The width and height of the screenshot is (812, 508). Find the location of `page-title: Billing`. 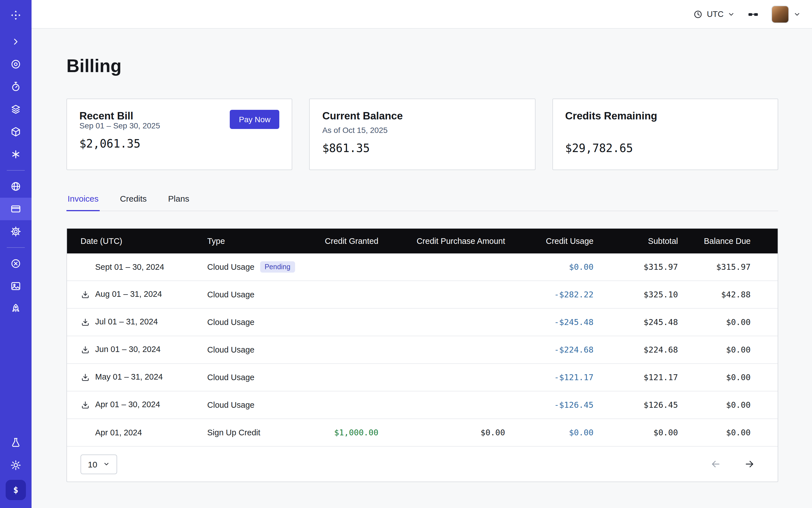

page-title: Billing is located at coordinates (422, 66).